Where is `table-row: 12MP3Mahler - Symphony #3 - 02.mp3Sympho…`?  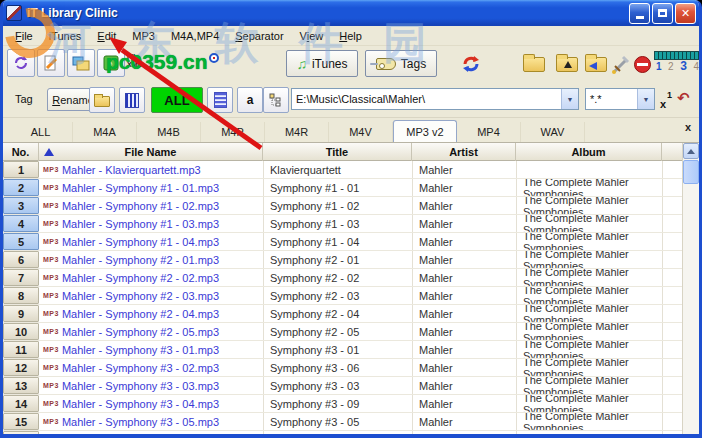
table-row: 12MP3Mahler - Symphony #3 - 02.mp3Sympho… is located at coordinates (351, 368).